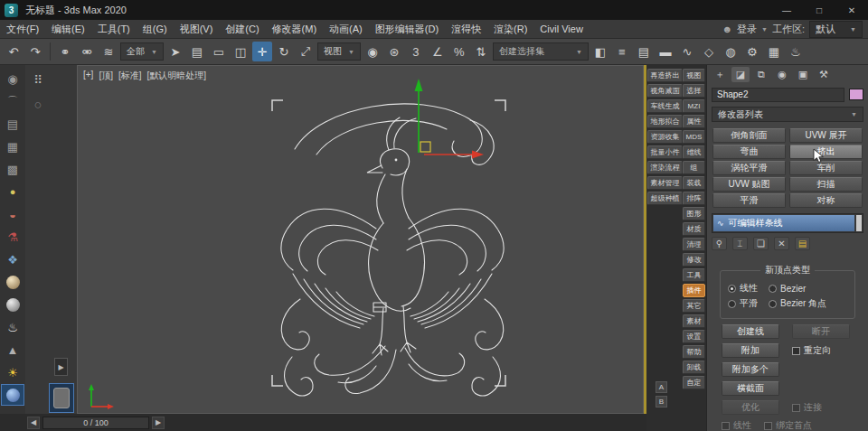 The height and width of the screenshot is (431, 868). Describe the element at coordinates (438, 52) in the screenshot. I see `angle-snap-icon: ∠` at that location.